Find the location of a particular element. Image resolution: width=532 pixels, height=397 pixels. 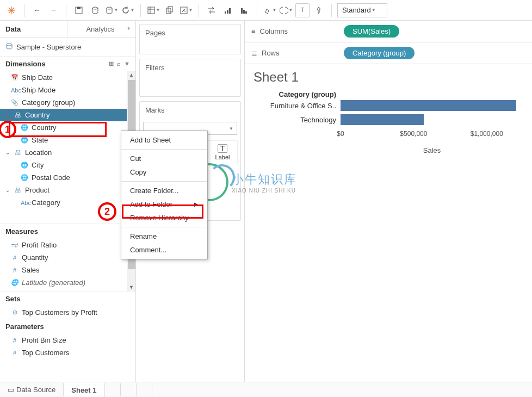

labels-icon: T is located at coordinates (302, 10).